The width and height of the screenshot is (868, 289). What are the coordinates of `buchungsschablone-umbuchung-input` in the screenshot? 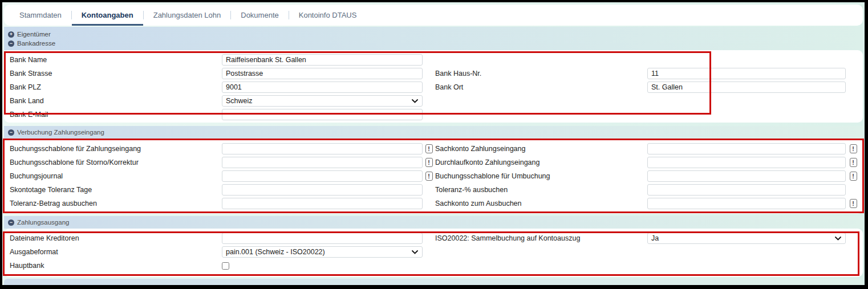 It's located at (747, 176).